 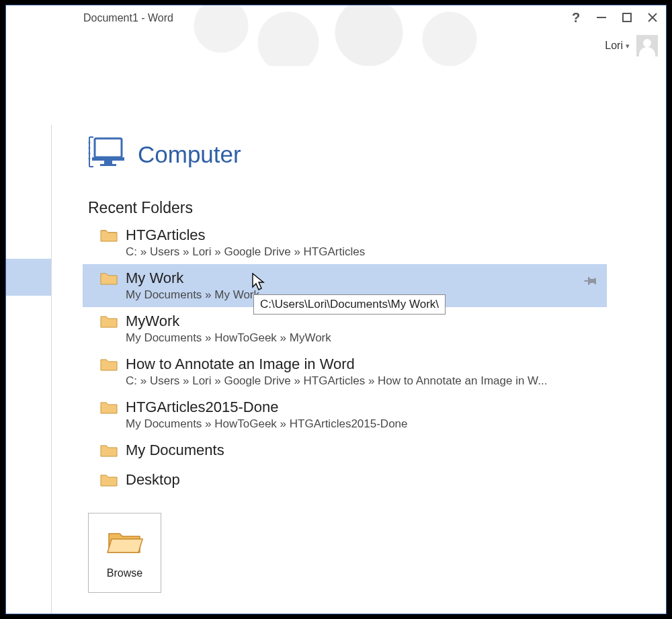 What do you see at coordinates (591, 283) in the screenshot?
I see `pin-icon` at bounding box center [591, 283].